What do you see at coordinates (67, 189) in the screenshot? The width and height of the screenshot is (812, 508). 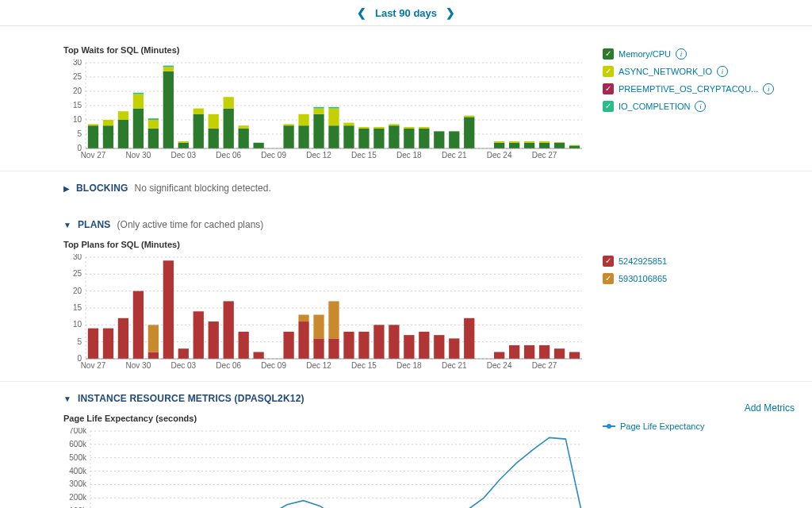 I see `blocking-disclosure: ▶` at bounding box center [67, 189].